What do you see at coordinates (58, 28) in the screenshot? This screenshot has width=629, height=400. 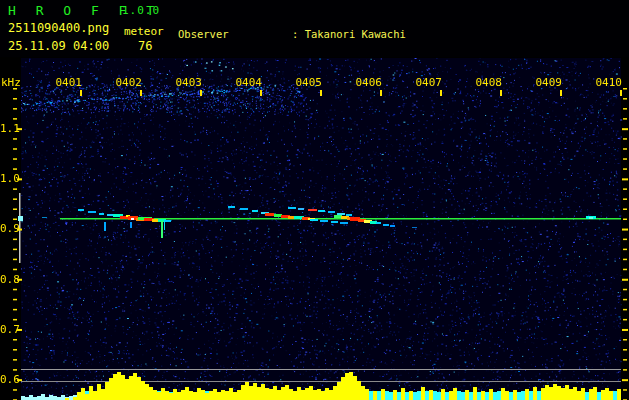 I see `output-filename: 2511090400.png` at bounding box center [58, 28].